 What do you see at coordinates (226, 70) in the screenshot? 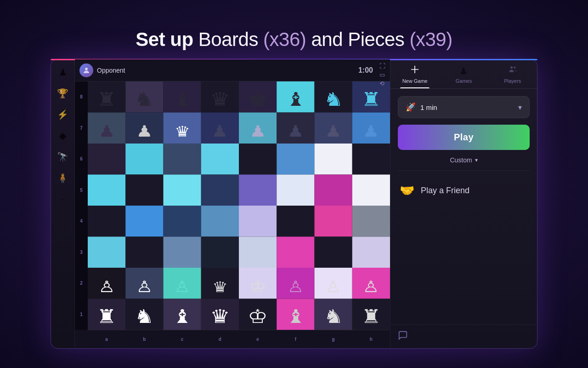
I see `opponent-name: Opponent` at bounding box center [226, 70].